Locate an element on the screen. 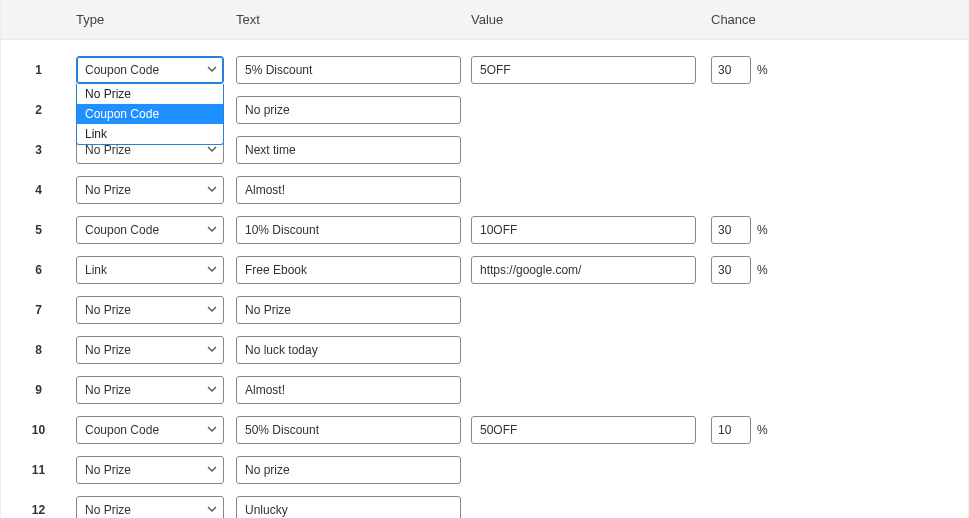  row-number: 12 is located at coordinates (38, 510).